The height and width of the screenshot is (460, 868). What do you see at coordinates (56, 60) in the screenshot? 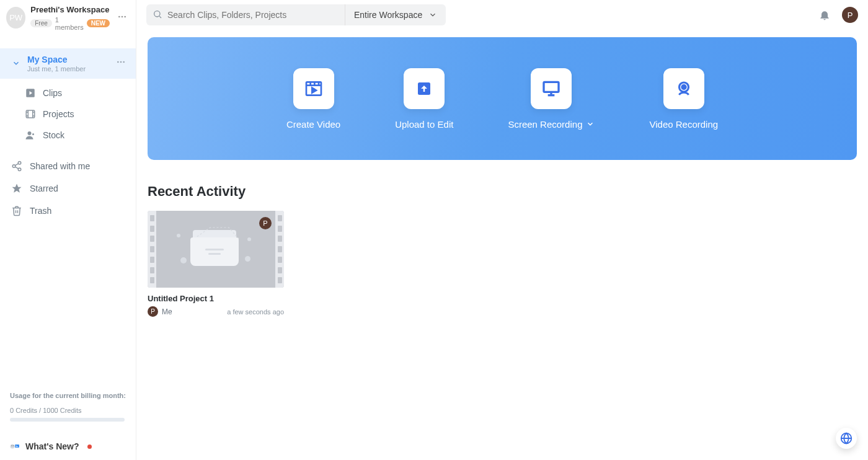
I see `space-name: My Space` at bounding box center [56, 60].